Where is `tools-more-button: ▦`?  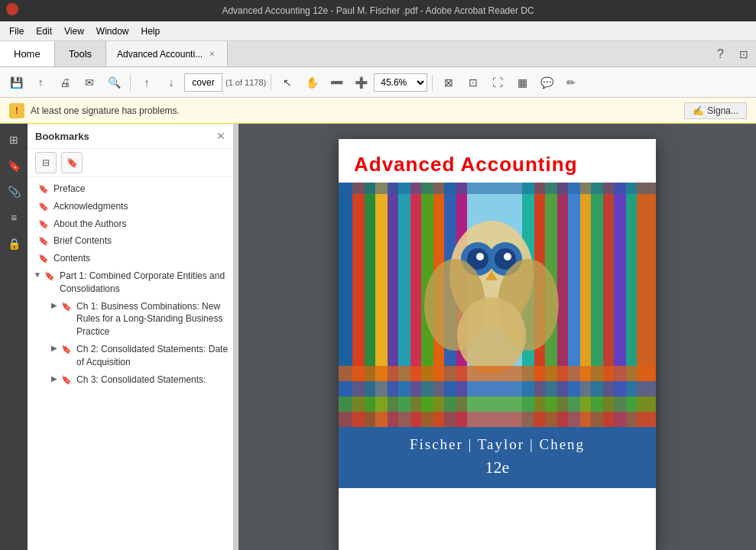 tools-more-button: ▦ is located at coordinates (522, 82).